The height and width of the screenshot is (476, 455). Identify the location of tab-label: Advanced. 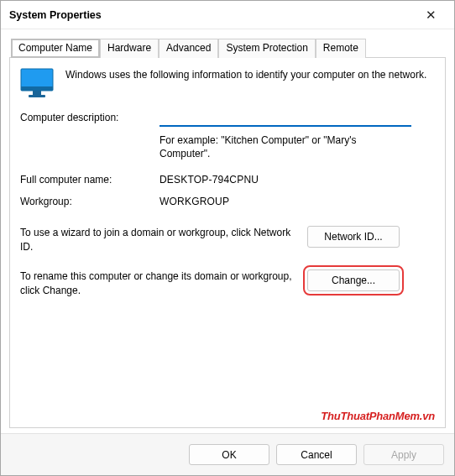
(188, 48).